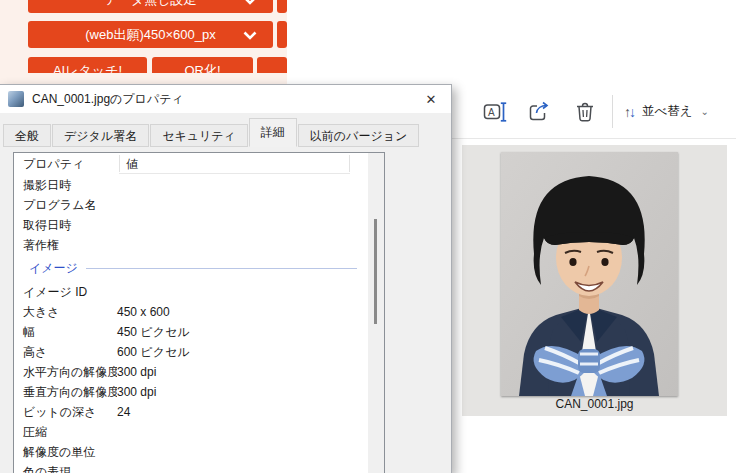 The width and height of the screenshot is (736, 473). I want to click on explorer-toolbar: A ↑↓ 並べ替え ⌄, so click(594, 112).